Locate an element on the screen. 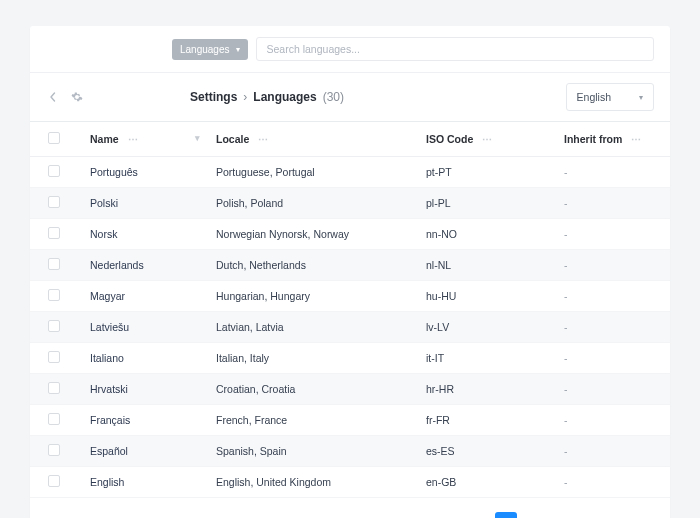 Image resolution: width=700 pixels, height=518 pixels. locale-dropdown-value: English is located at coordinates (594, 97).